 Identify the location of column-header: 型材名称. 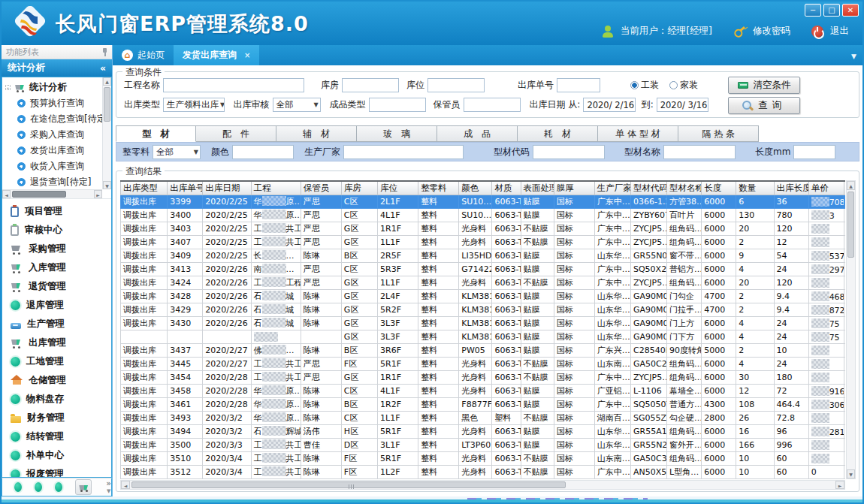
(684, 188).